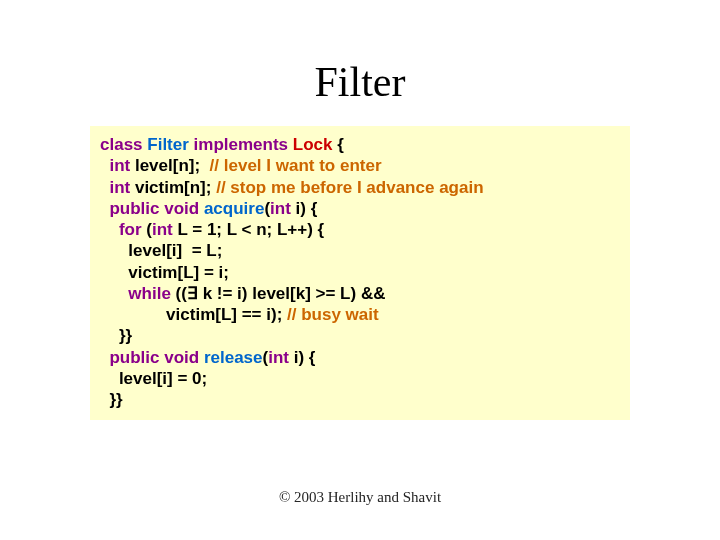 The height and width of the screenshot is (540, 720). What do you see at coordinates (170, 166) in the screenshot?
I see `code-text: level[n];` at bounding box center [170, 166].